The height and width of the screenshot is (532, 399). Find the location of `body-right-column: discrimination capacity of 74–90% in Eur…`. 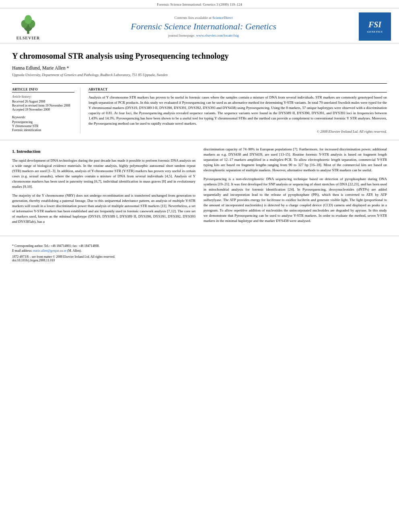

body-right-column: discrimination capacity of 74–90% in Eur… is located at coordinates (295, 187).